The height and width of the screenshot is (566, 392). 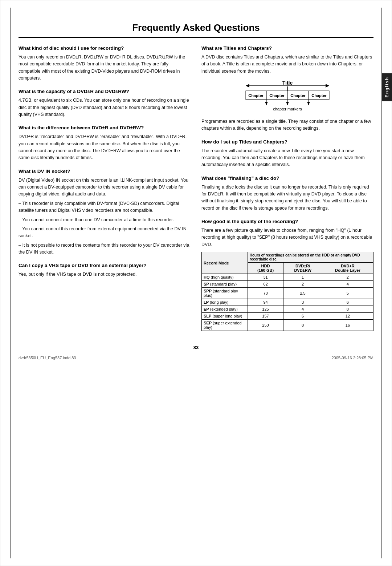 I want to click on table-row: SEP (super extended play)250816, so click(x=287, y=326).